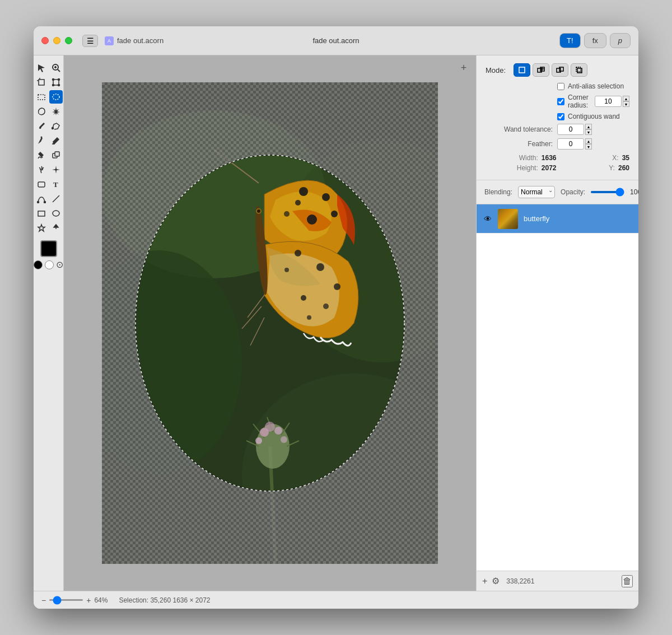 The height and width of the screenshot is (635, 672). I want to click on blending-label: Blending:, so click(498, 192).